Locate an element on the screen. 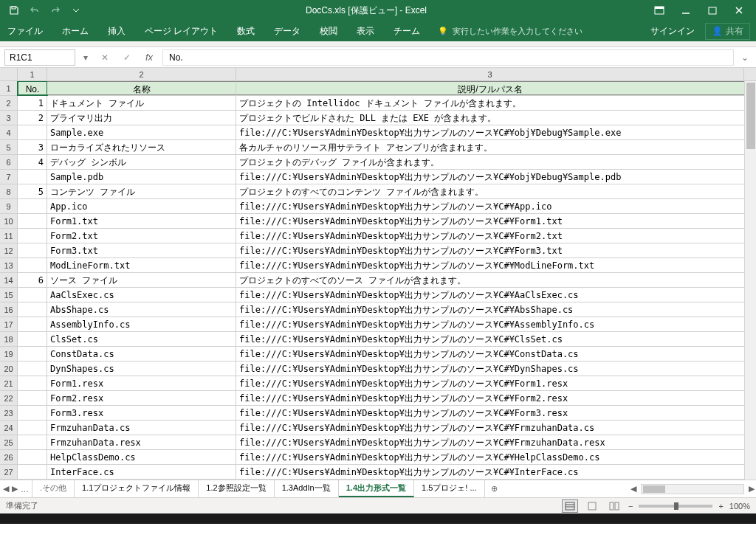 The image size is (756, 543). redo-icon is located at coordinates (55, 10).